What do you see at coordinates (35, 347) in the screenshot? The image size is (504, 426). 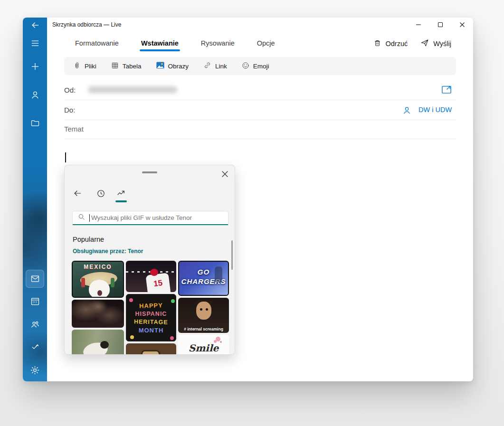 I see `todo-icon` at bounding box center [35, 347].